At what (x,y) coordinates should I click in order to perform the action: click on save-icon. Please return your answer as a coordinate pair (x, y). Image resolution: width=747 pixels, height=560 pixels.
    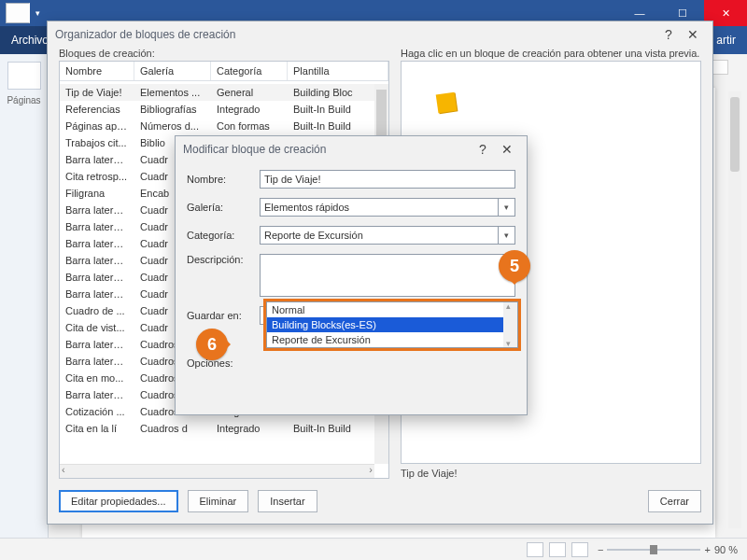
    Looking at the image, I should click on (18, 13).